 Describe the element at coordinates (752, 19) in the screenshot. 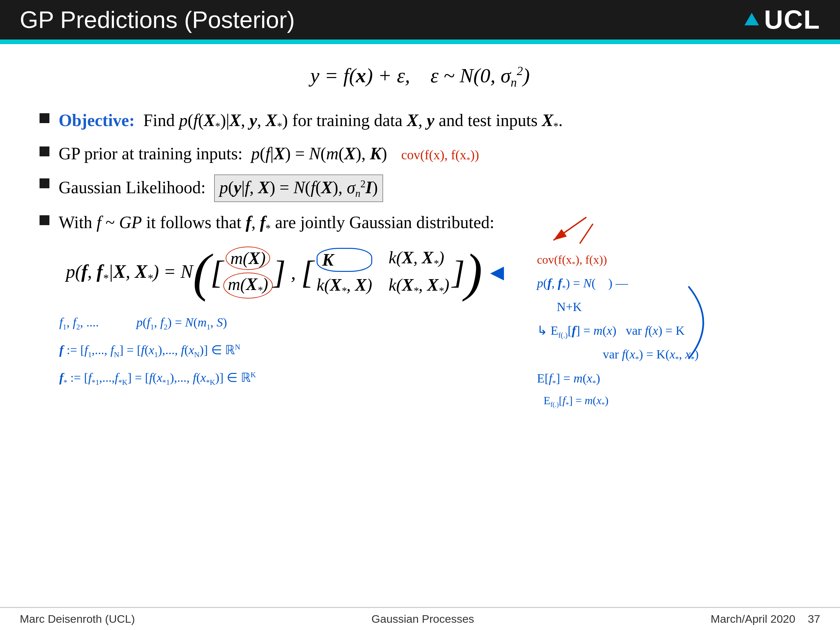

I see `logo-triangle-icon` at that location.